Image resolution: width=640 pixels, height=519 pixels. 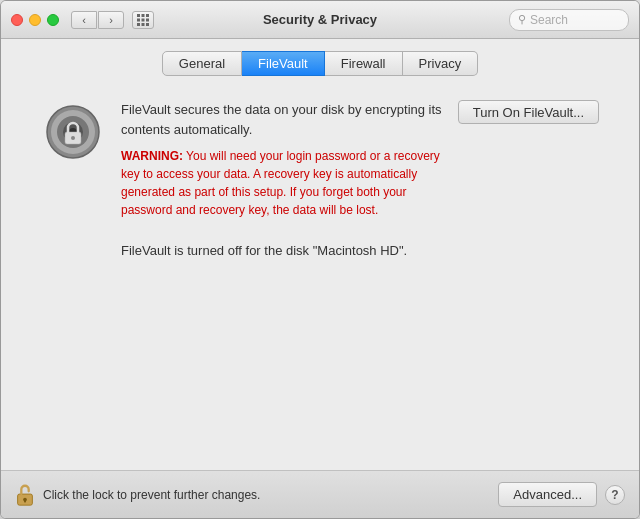 What do you see at coordinates (522, 20) in the screenshot?
I see `search-icon: ⚲` at bounding box center [522, 20].